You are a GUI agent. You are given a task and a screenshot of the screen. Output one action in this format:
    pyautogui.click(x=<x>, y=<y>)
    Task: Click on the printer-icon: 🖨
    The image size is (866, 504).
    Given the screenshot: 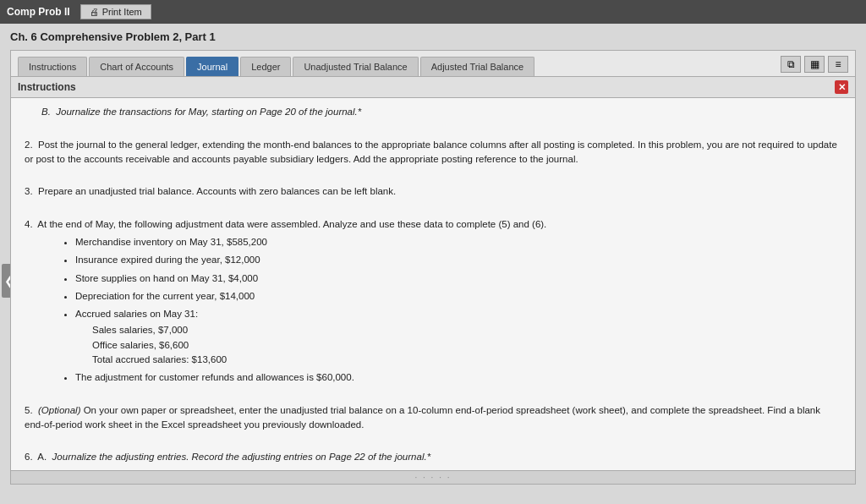 What is the action you would take?
    pyautogui.click(x=95, y=12)
    